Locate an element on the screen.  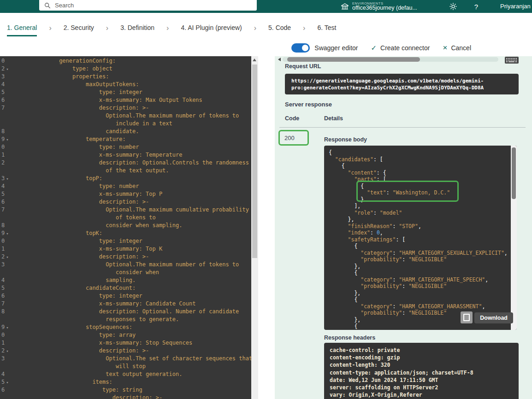
panel-horizontal-scrollbar is located at coordinates (403, 59).